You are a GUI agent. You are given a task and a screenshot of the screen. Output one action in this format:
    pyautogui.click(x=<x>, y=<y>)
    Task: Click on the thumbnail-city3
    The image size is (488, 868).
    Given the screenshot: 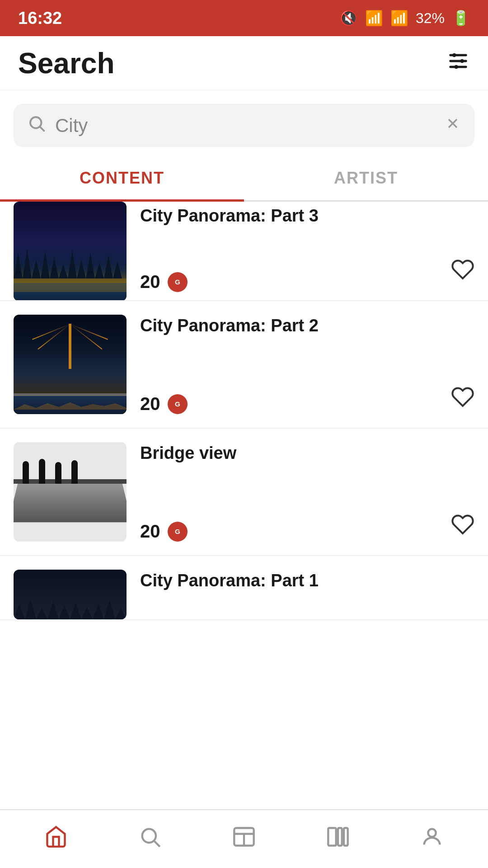 What is the action you would take?
    pyautogui.click(x=70, y=251)
    